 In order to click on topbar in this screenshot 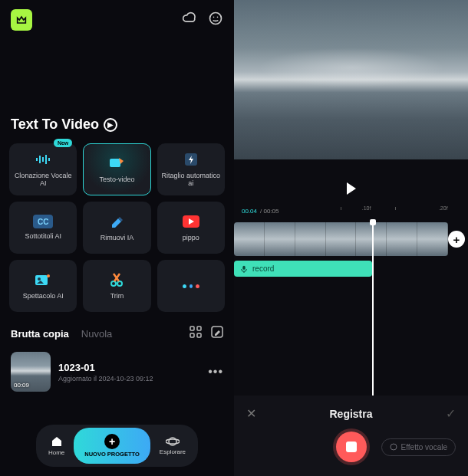, I will do `click(117, 20)`.